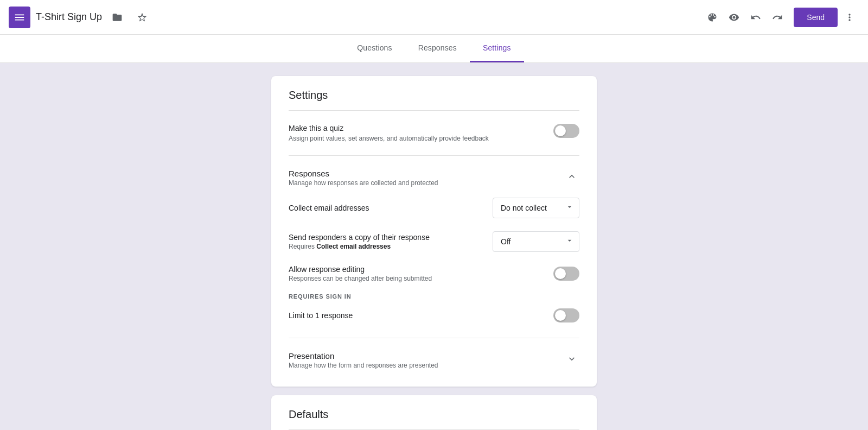 The height and width of the screenshot is (430, 868). What do you see at coordinates (434, 315) in the screenshot?
I see `limit-response-row: Limit to 1 response` at bounding box center [434, 315].